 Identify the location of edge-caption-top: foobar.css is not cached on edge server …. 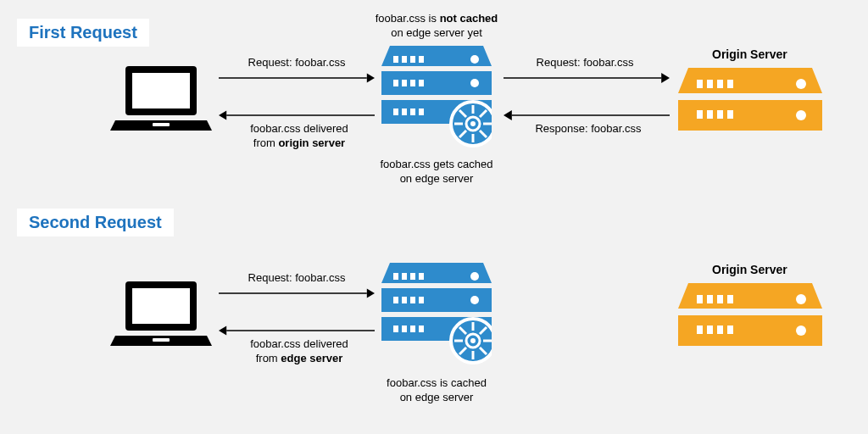
(437, 26).